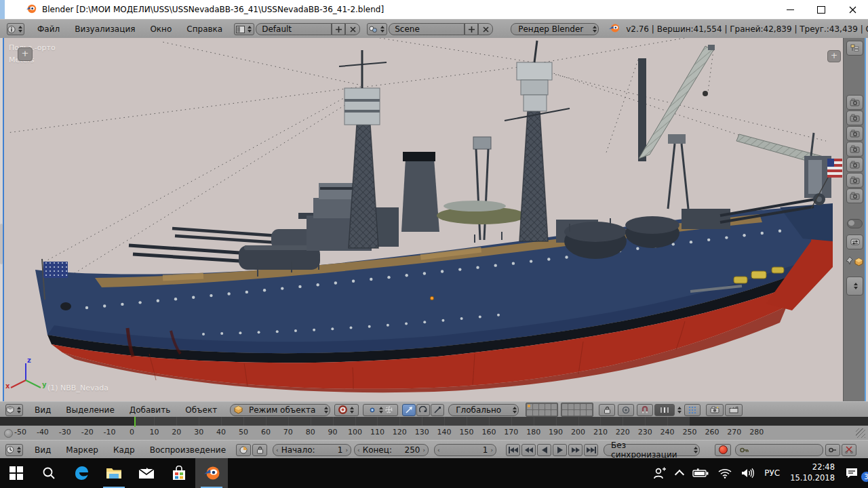 The height and width of the screenshot is (488, 868). I want to click on lock-frame-button, so click(260, 450).